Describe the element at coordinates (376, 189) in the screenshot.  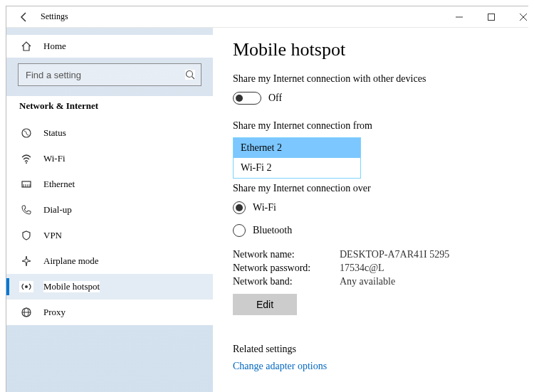
I see `share-over-label: Share my Internet connection over` at that location.